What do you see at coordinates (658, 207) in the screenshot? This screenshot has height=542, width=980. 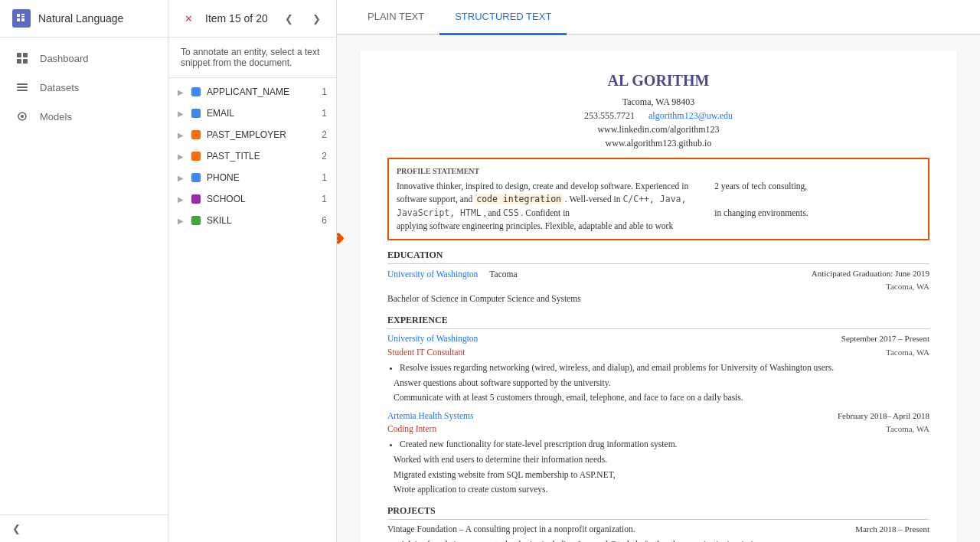 I see `profile-text: Innovative thinker, inspired to design, …` at bounding box center [658, 207].